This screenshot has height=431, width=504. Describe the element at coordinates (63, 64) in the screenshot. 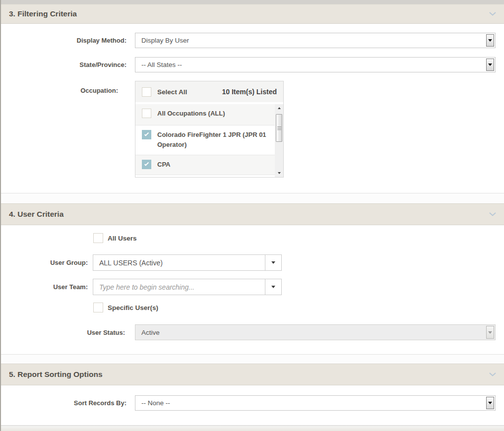

I see `state-province-label: State/Province:` at that location.